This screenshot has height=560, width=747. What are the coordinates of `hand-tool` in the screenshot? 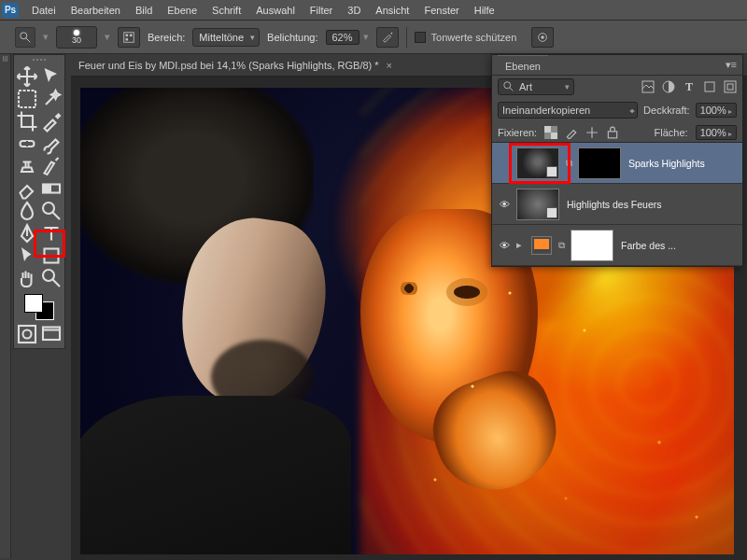 It's located at (27, 278).